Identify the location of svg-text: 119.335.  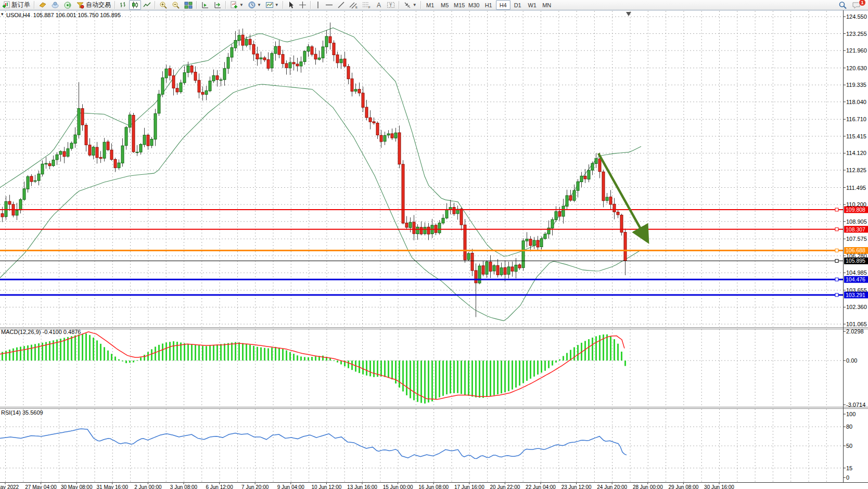
(857, 85).